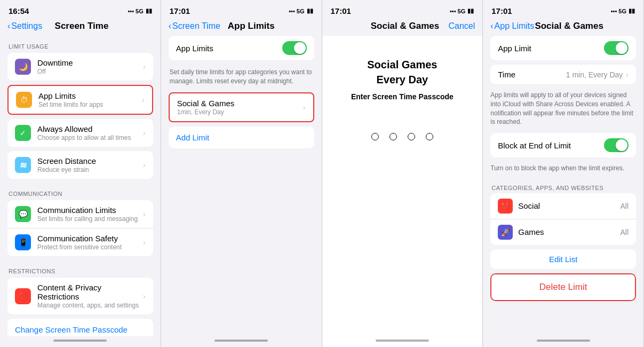 This screenshot has width=644, height=347. What do you see at coordinates (144, 165) in the screenshot?
I see `screen-distance-chevron: ›` at bounding box center [144, 165].